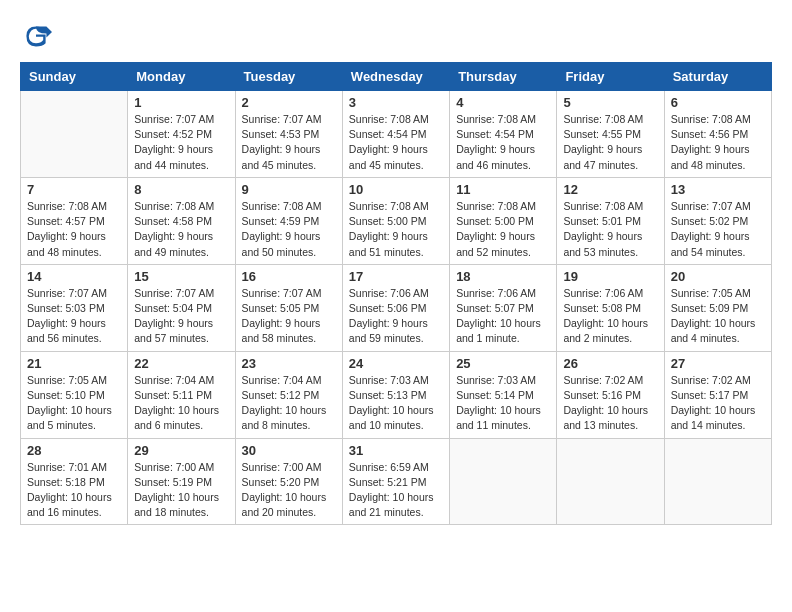  What do you see at coordinates (181, 190) in the screenshot?
I see `day-number: 8` at bounding box center [181, 190].